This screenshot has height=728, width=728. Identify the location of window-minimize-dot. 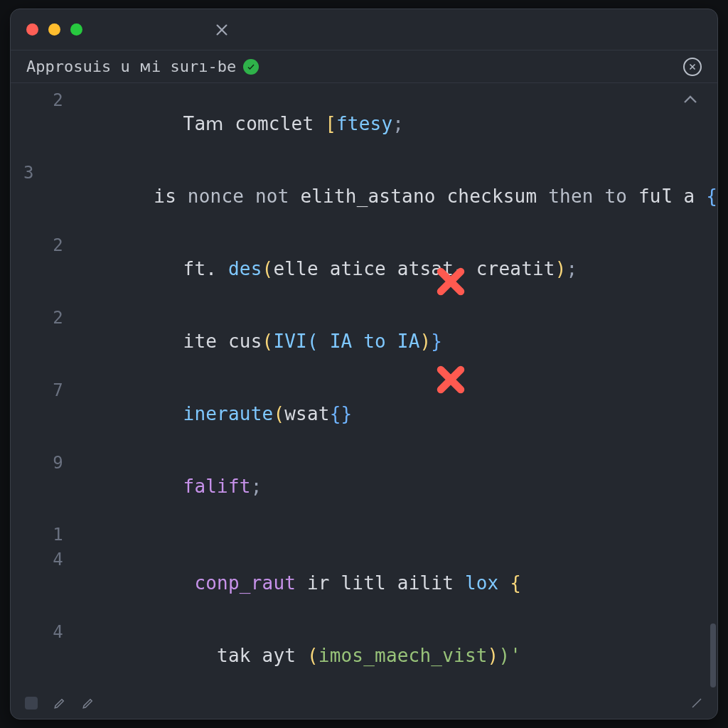
(54, 30).